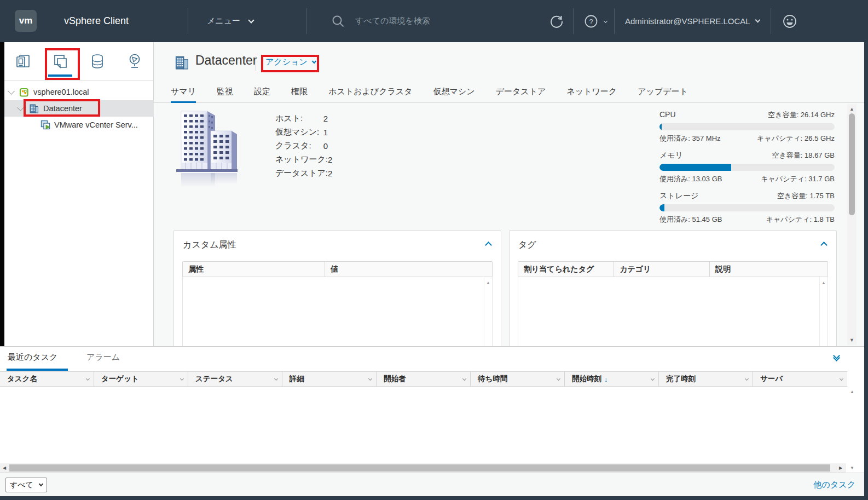 This screenshot has height=500, width=868. Describe the element at coordinates (297, 379) in the screenshot. I see `column-label: 詳細` at that location.